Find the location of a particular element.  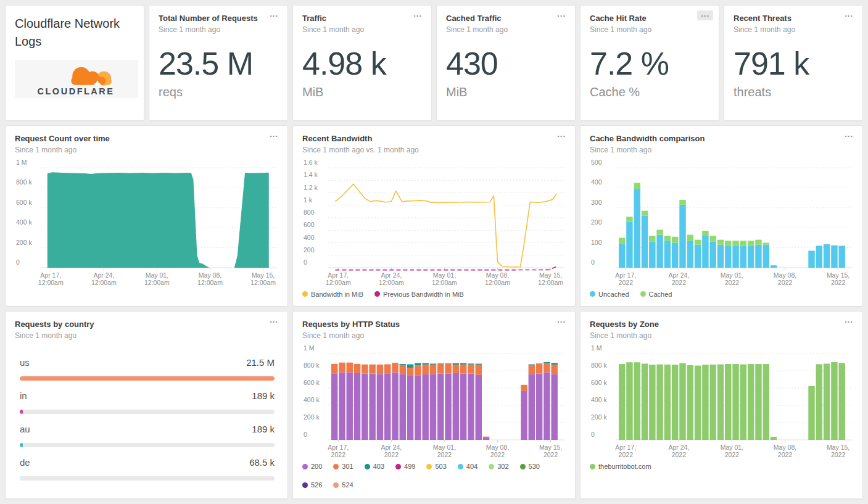

legend-item-302: 302 is located at coordinates (498, 466).